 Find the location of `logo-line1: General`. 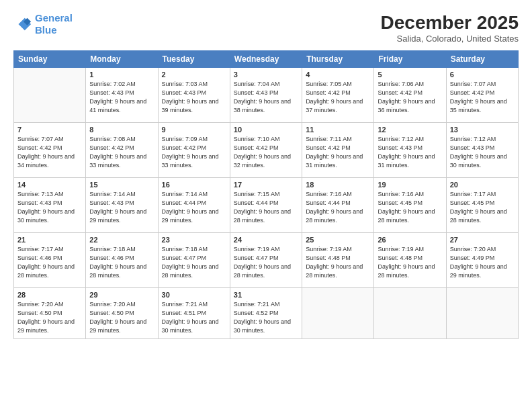

logo-line1: General is located at coordinates (54, 17).